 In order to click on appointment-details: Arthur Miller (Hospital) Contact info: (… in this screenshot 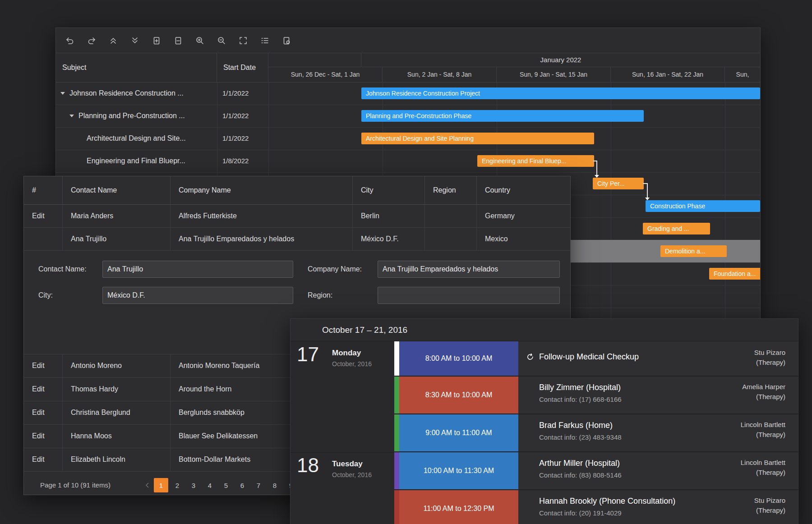, I will do `click(658, 471)`.